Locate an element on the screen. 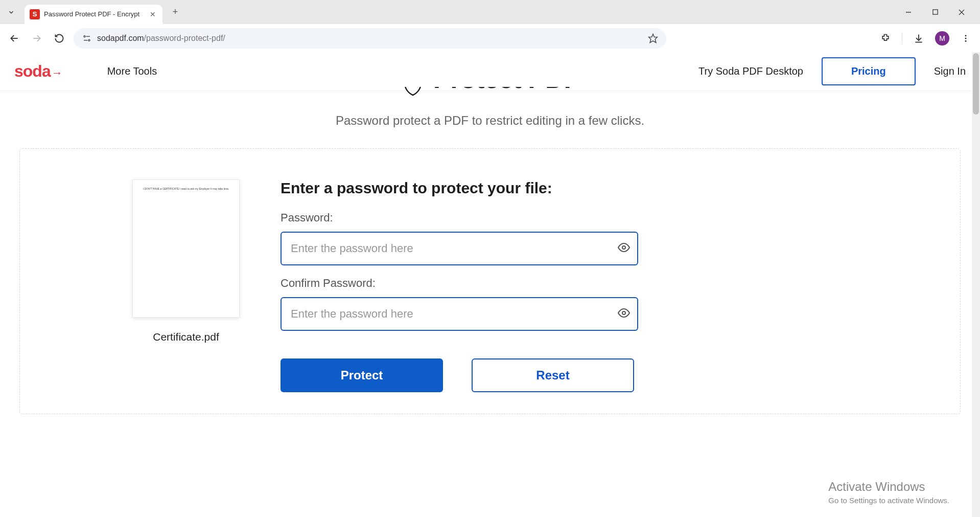 This screenshot has width=980, height=517. form-heading: Enter a password to protect your file: is located at coordinates (459, 188).